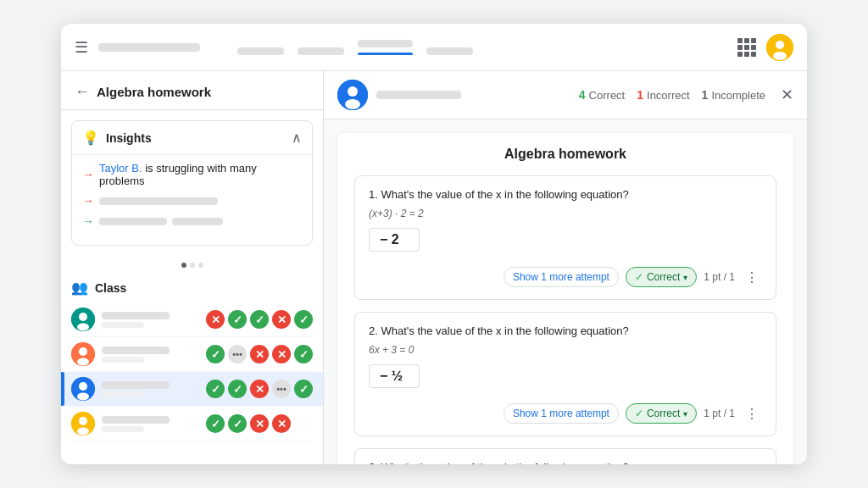 This screenshot has height=488, width=868. Describe the element at coordinates (192, 356) in the screenshot. I see `class-section: 👥 Class ✕ ✓ ✓ ✕` at that location.